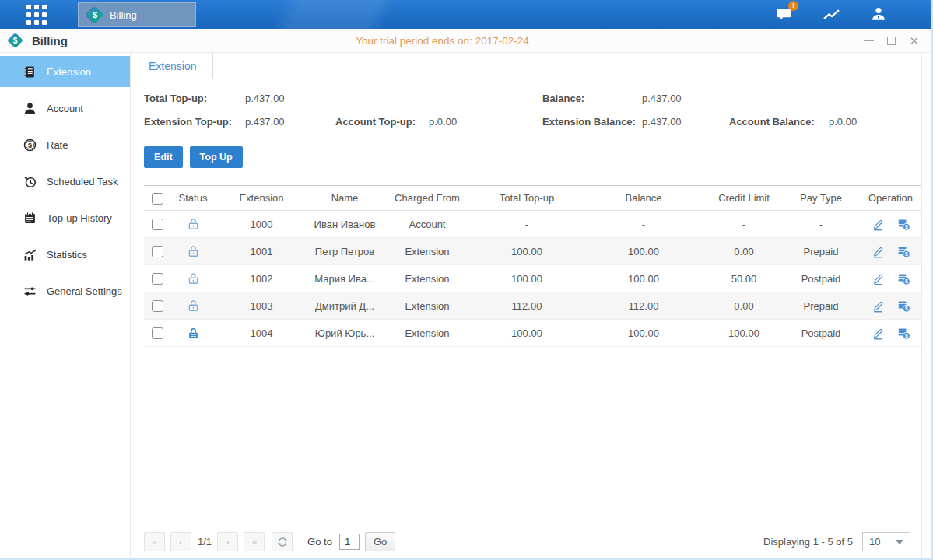  I want to click on account-topup-label: Account Top-up:, so click(382, 121).